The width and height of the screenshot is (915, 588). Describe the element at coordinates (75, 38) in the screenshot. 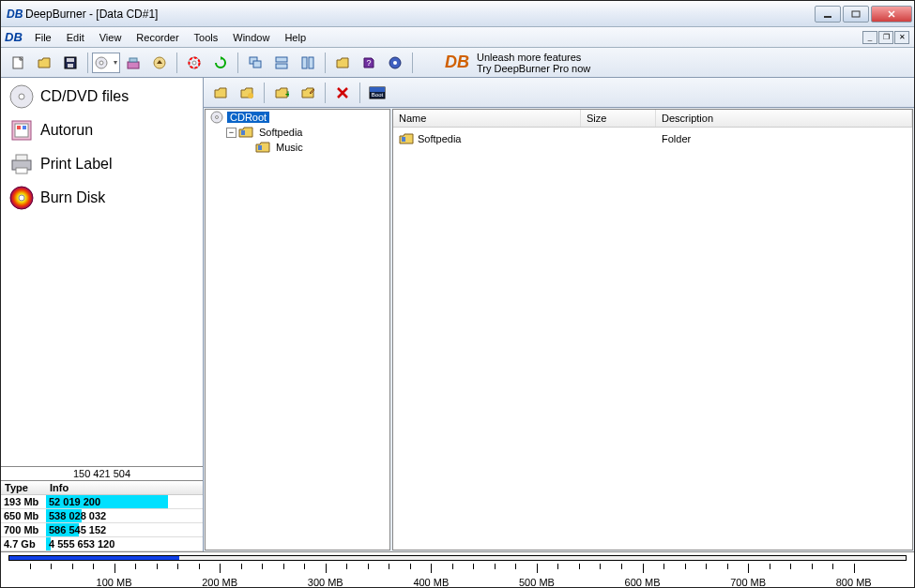

I see `menu-edit: Edit` at that location.